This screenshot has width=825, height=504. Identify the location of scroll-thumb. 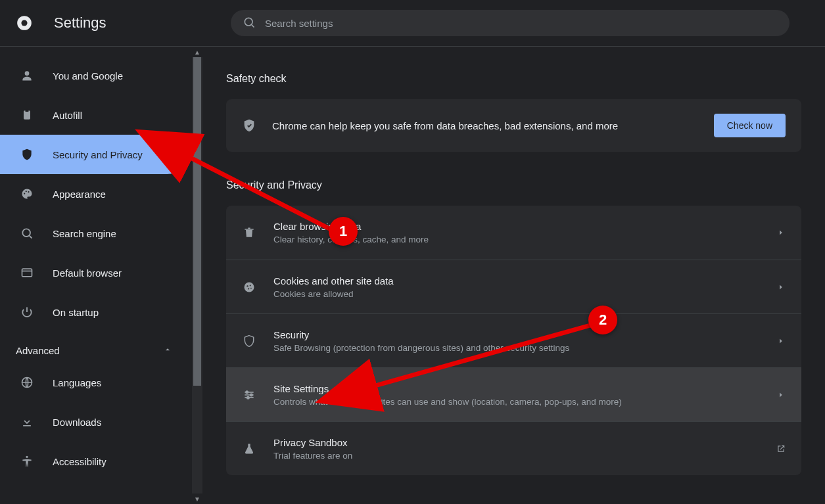
(197, 221).